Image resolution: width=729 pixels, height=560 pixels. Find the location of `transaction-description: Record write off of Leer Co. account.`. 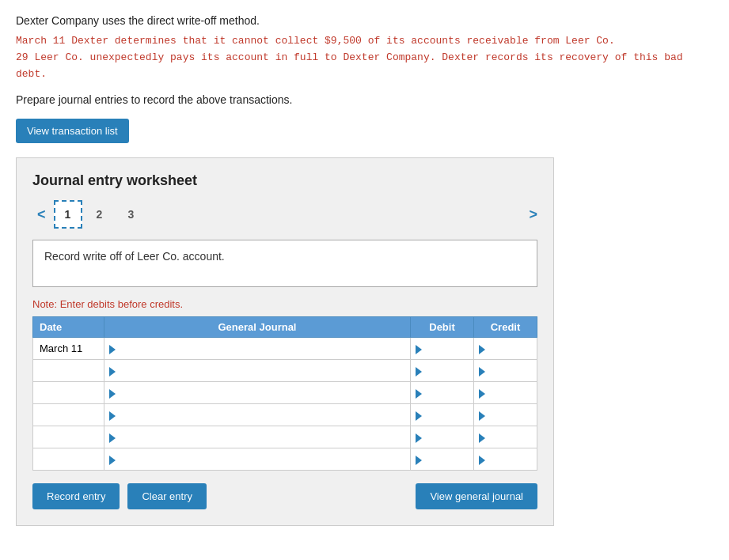

transaction-description: Record write off of Leer Co. account. is located at coordinates (285, 263).